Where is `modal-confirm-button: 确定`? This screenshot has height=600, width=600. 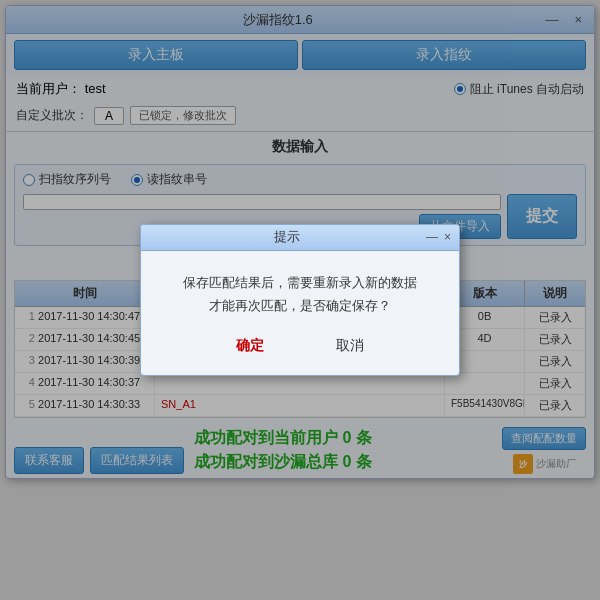
modal-confirm-button: 确定 is located at coordinates (250, 346).